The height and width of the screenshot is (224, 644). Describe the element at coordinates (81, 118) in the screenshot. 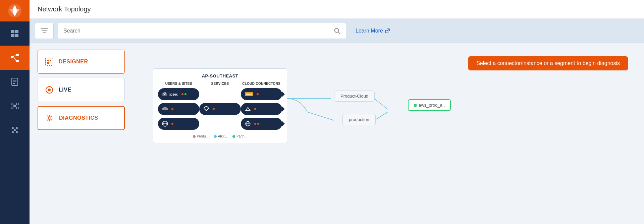

I see `diagnostics-button: DIAGNOSTICS` at that location.